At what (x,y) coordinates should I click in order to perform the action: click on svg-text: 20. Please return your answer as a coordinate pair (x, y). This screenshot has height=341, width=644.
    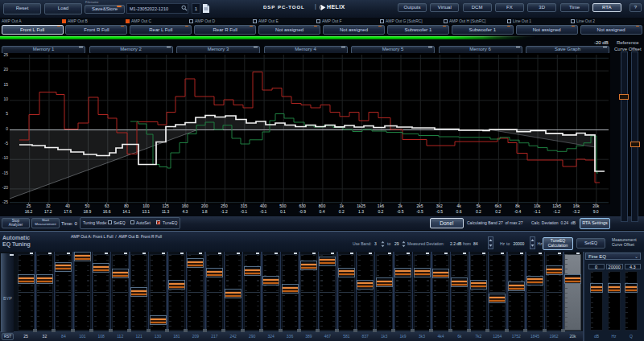
    Looking at the image, I should click on (6, 69).